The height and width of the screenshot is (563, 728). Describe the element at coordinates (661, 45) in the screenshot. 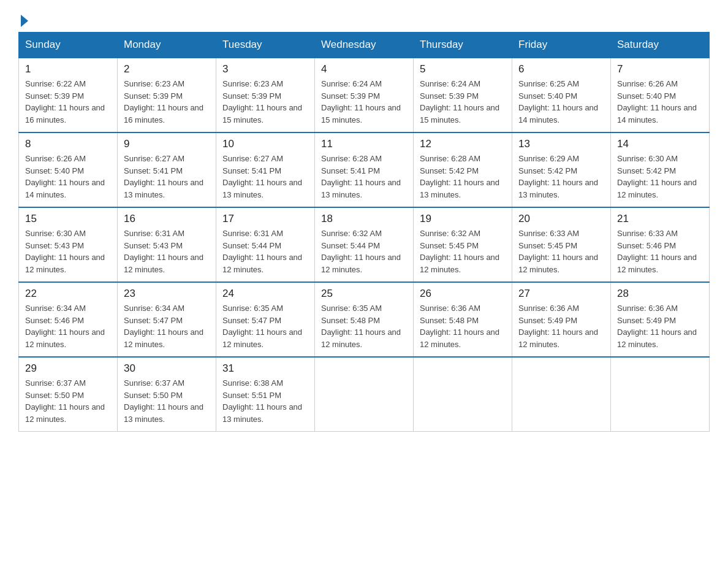

I see `day-of-week-header: Saturday` at that location.